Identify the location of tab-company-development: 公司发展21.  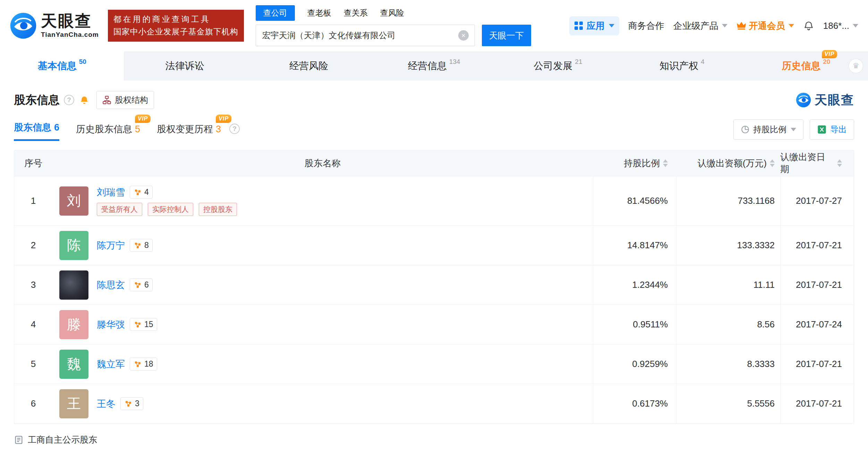
(558, 66).